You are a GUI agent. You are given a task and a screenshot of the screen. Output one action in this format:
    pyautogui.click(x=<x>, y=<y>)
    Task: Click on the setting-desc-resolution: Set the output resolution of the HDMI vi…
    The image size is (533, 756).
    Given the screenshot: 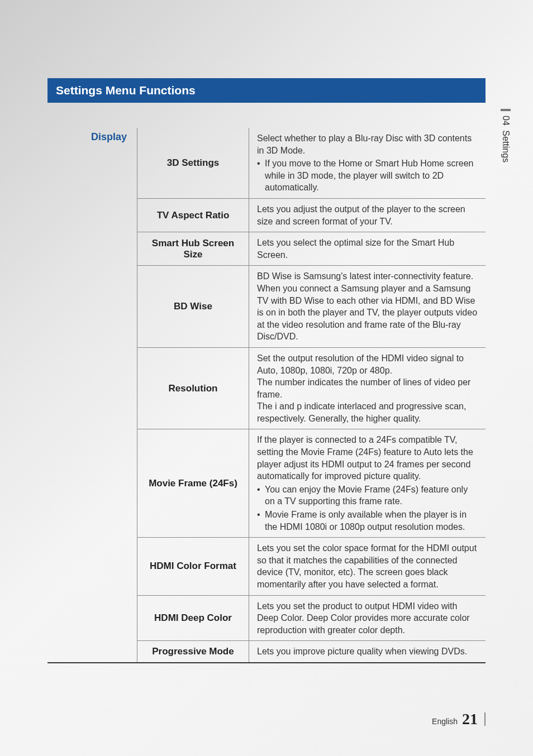 What is the action you would take?
    pyautogui.click(x=368, y=389)
    